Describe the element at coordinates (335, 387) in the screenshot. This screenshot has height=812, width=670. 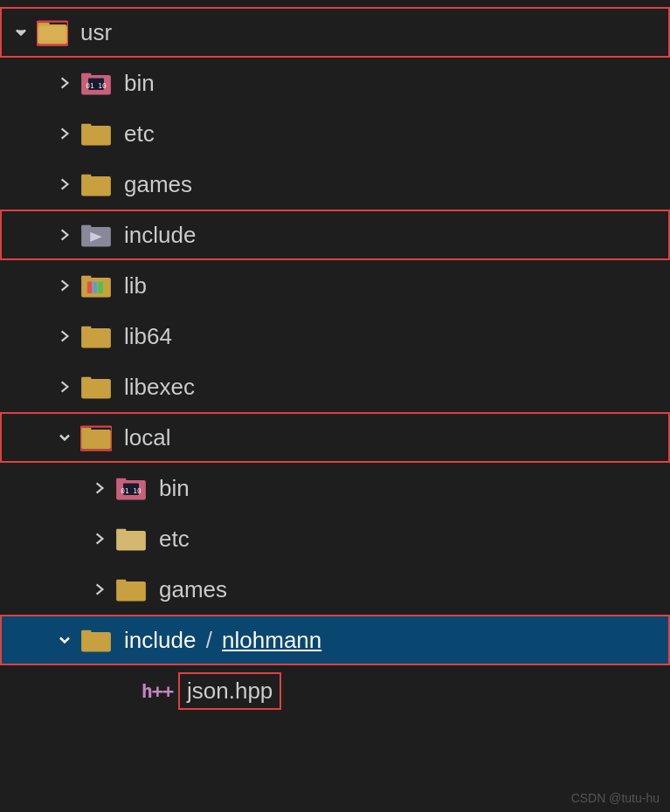
I see `tree-item-libexec: libexec` at that location.